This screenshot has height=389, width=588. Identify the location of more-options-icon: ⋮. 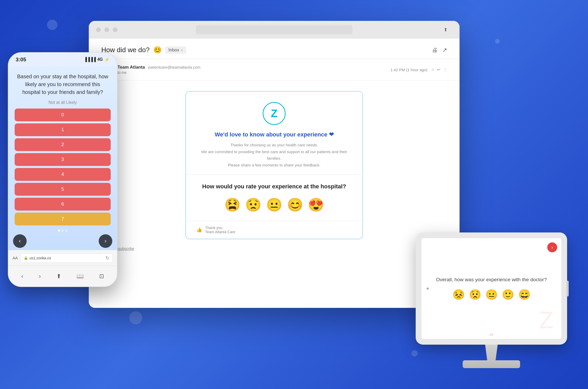
(445, 70).